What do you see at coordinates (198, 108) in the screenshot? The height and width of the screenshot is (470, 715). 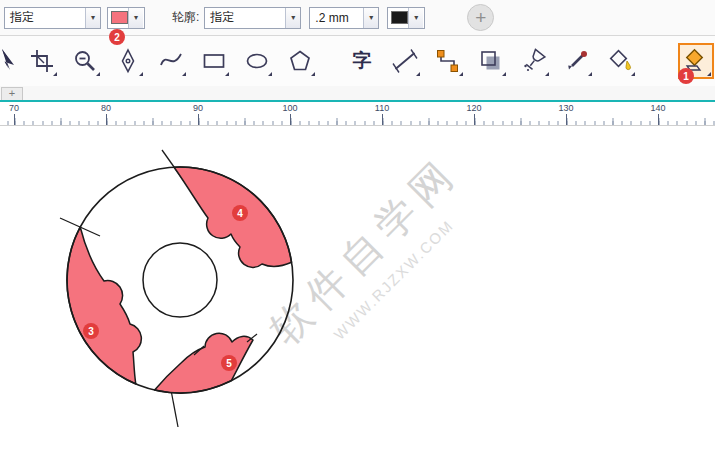 I see `ruler-tick-label: 90` at bounding box center [198, 108].